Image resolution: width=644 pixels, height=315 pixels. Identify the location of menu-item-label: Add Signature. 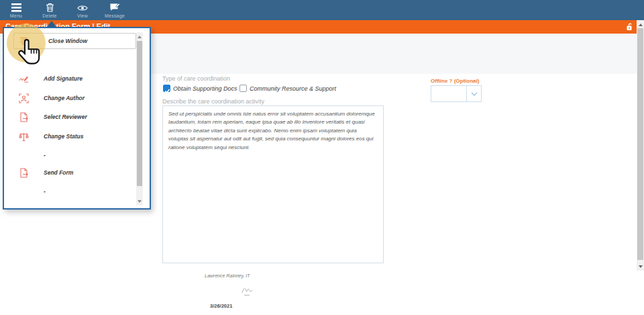
(63, 79).